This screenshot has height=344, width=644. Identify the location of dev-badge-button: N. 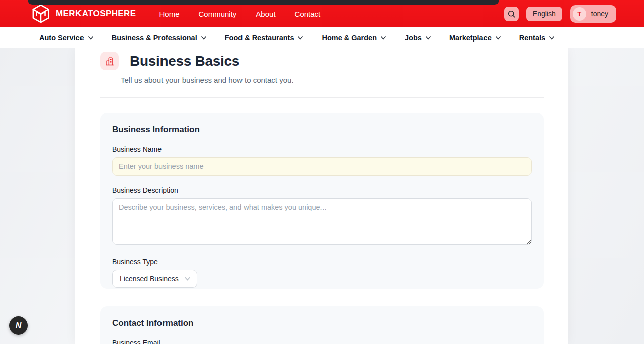
(18, 326).